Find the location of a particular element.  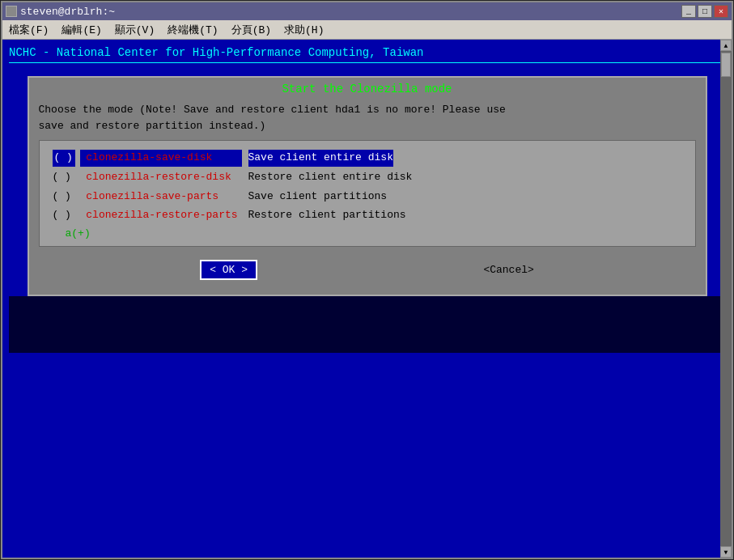

option-save-parts: ( ) clonezilla-save-parts Save client pa… is located at coordinates (367, 197).